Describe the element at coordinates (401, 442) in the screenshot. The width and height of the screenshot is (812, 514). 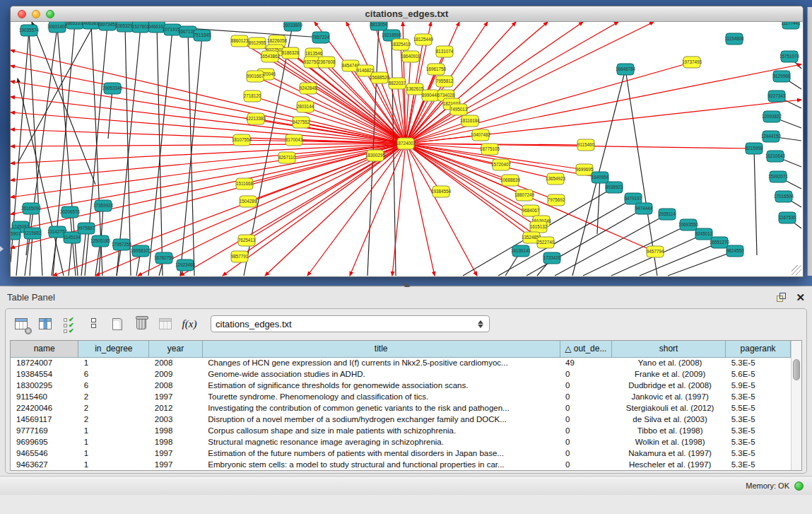
I see `table-row: 969969511998Structural magnetic resonanc…` at that location.